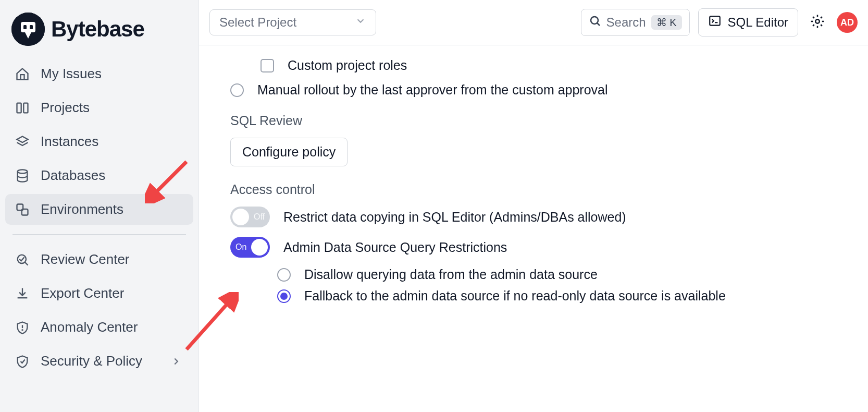 The height and width of the screenshot is (412, 868). I want to click on sidebar-item-label: Review Center, so click(85, 260).